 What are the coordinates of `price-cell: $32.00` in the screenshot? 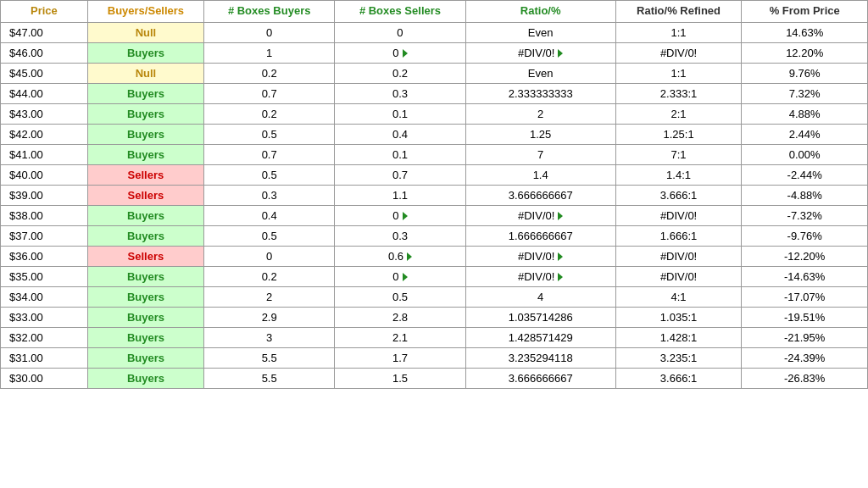 It's located at (44, 337).